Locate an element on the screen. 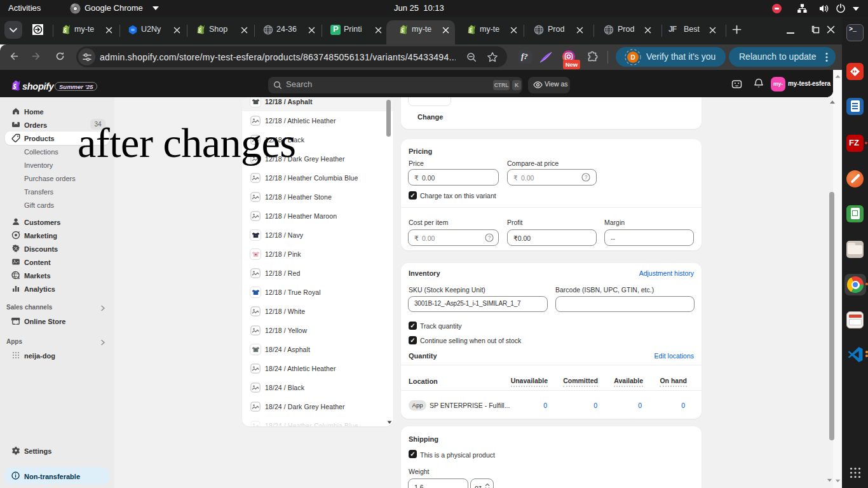 The height and width of the screenshot is (488, 868). svg-text: D is located at coordinates (633, 57).